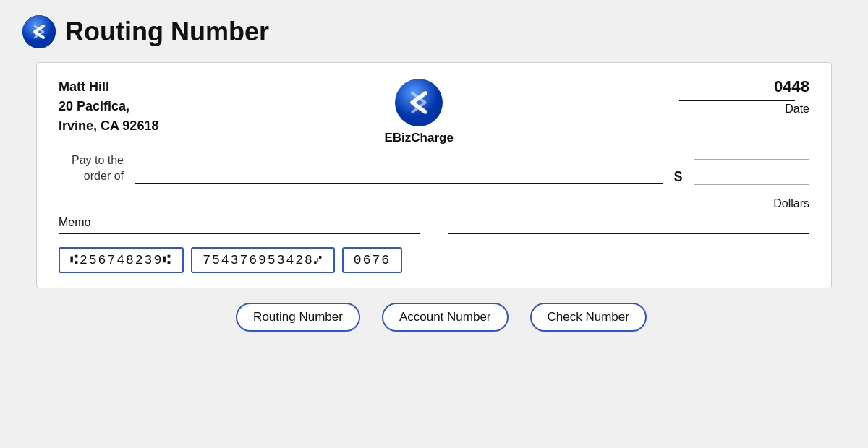  What do you see at coordinates (678, 176) in the screenshot?
I see `dollar-sign: $` at bounding box center [678, 176].